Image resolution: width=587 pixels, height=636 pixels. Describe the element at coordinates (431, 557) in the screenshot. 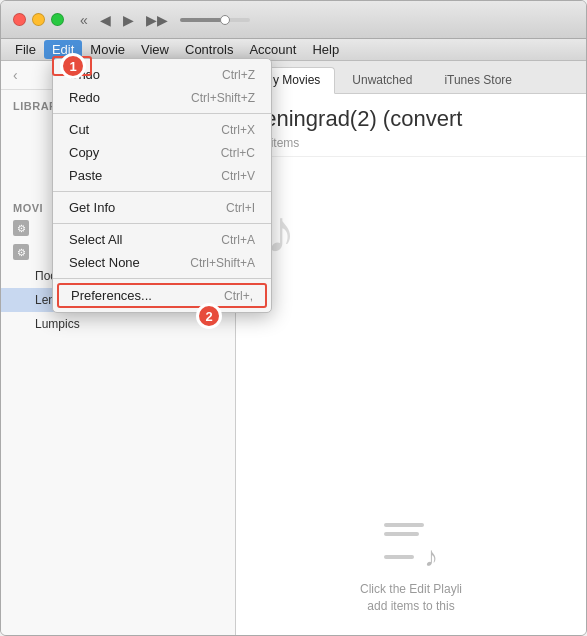

I see `playlist-note-icon: ♪` at that location.